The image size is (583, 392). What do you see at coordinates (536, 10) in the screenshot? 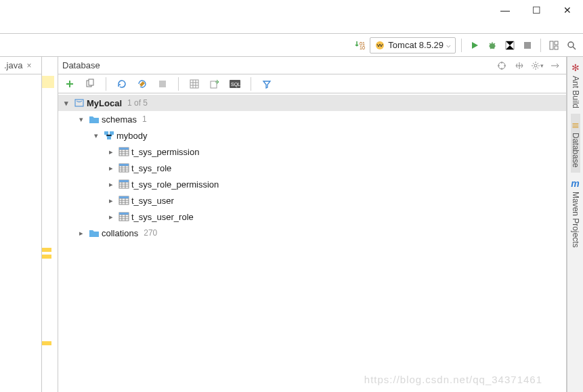
I see `maximize-button: ☐` at bounding box center [536, 10].